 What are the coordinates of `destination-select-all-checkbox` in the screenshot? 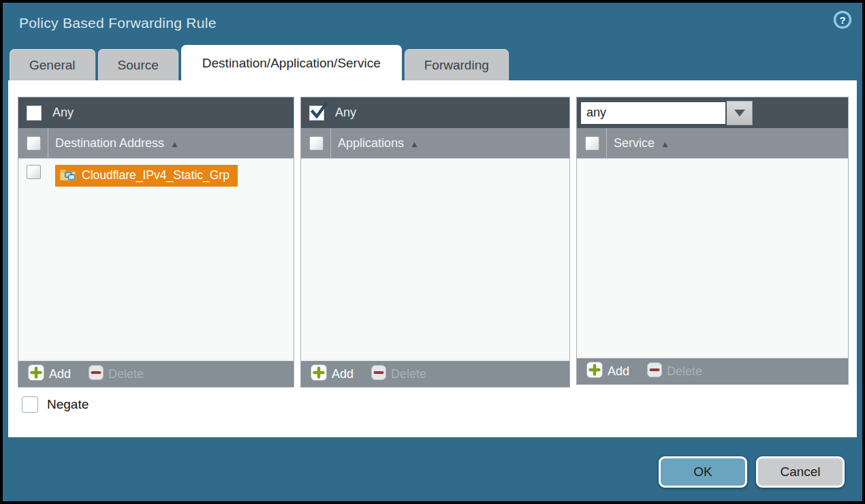 It's located at (34, 143).